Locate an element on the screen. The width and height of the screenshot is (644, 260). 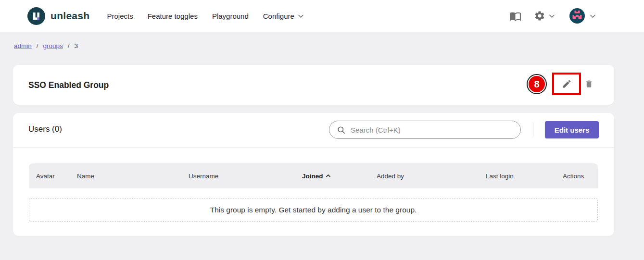
settings-menu is located at coordinates (544, 16).